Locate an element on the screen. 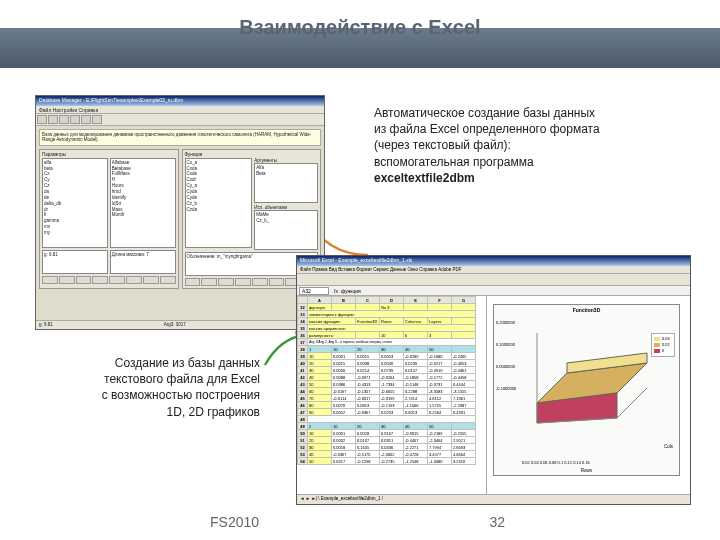 This screenshot has width=720, height=540. y-axis-ticks: 0.2000000 0.1000000 0.0000000 -0.1000000 is located at coordinates (506, 365).